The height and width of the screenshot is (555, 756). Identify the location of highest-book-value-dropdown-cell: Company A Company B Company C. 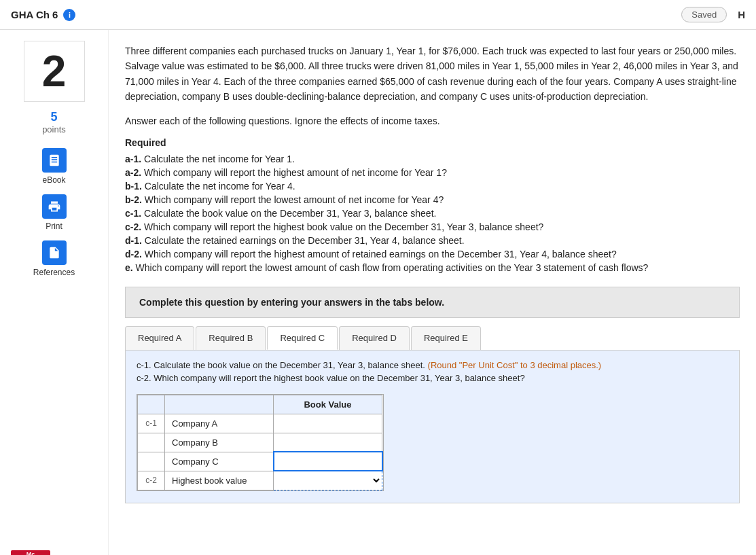
(328, 481).